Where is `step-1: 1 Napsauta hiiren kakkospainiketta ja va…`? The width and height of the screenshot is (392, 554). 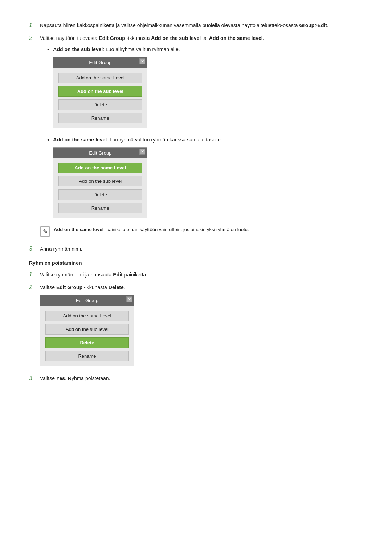
step-1: 1 Napsauta hiiren kakkospainiketta ja va… is located at coordinates (196, 25).